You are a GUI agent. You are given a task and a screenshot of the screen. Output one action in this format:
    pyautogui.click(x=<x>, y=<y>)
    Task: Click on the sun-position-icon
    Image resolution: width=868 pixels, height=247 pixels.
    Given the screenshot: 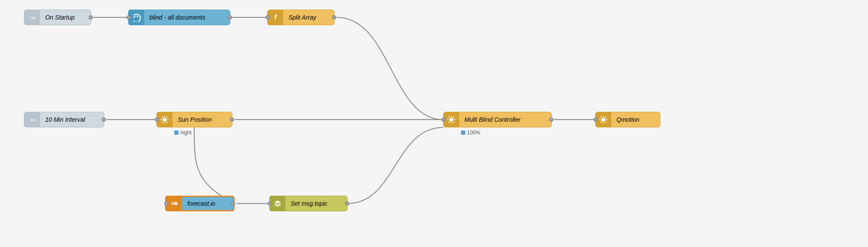 What is the action you would take?
    pyautogui.click(x=165, y=120)
    